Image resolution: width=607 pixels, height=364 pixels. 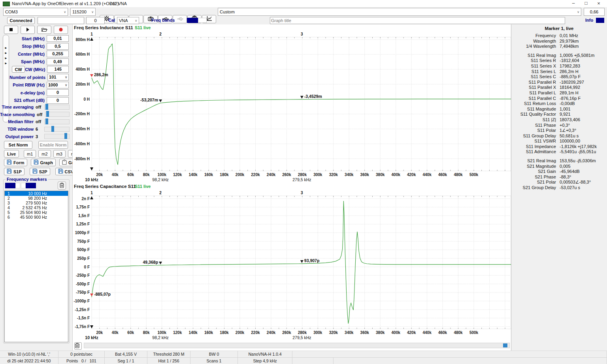 What do you see at coordinates (599, 4) in the screenshot?
I see `close-button: ×` at bounding box center [599, 4].